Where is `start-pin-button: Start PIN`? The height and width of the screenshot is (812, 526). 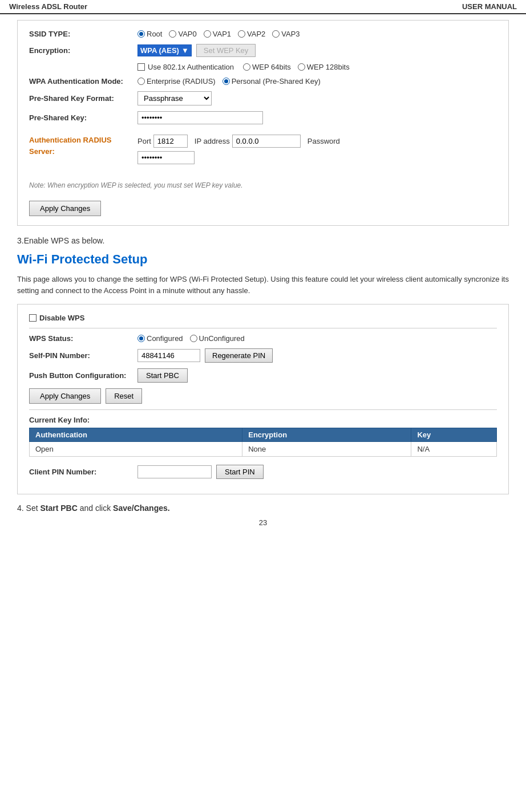 start-pin-button: Start PIN is located at coordinates (240, 472).